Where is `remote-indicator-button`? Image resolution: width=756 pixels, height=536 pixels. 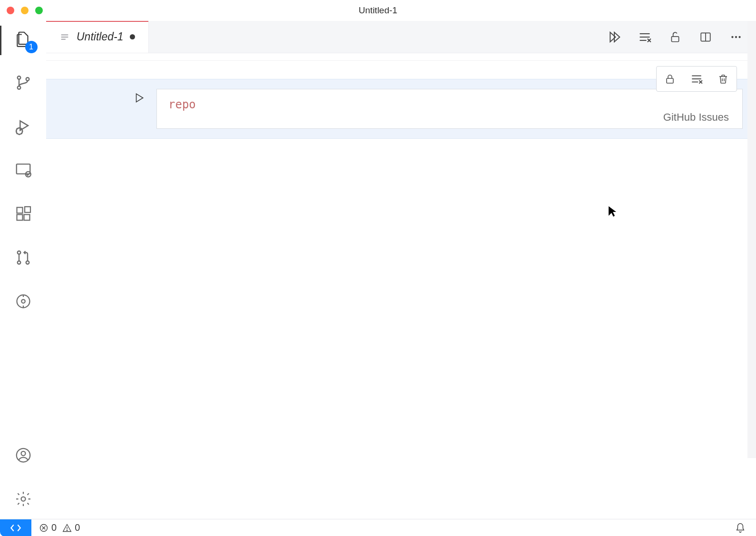
remote-indicator-button is located at coordinates (16, 528).